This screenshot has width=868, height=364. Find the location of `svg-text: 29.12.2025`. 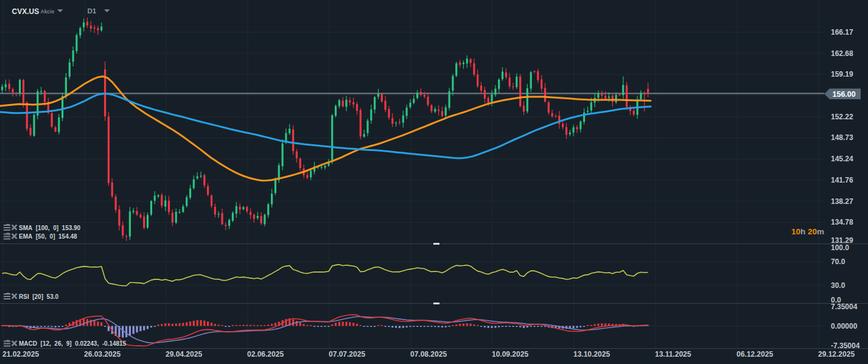

svg-text: 29.12.2025 is located at coordinates (836, 354).